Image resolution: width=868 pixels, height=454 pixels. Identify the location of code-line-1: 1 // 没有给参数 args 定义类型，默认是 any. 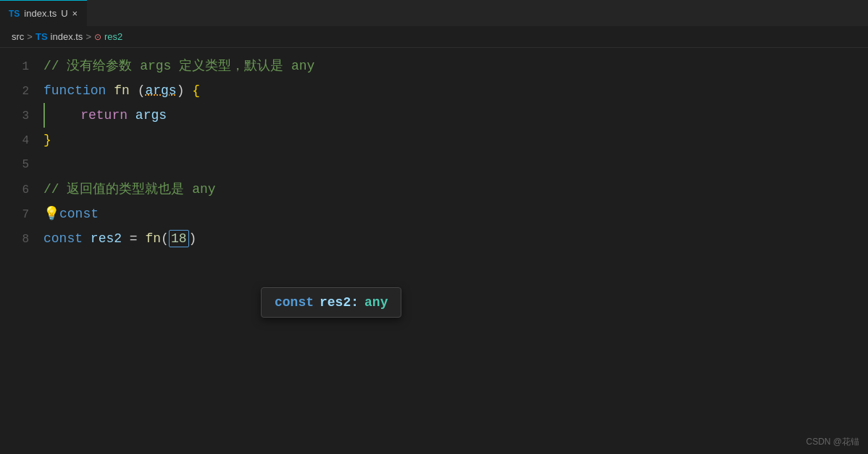
(434, 66).